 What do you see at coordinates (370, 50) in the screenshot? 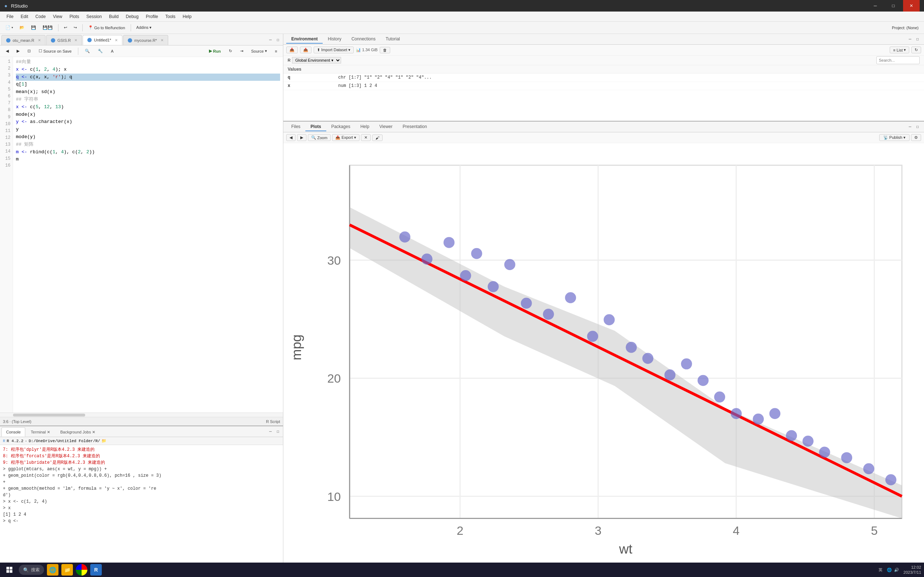
I see `memory-value: 1.34 GiB` at bounding box center [370, 50].